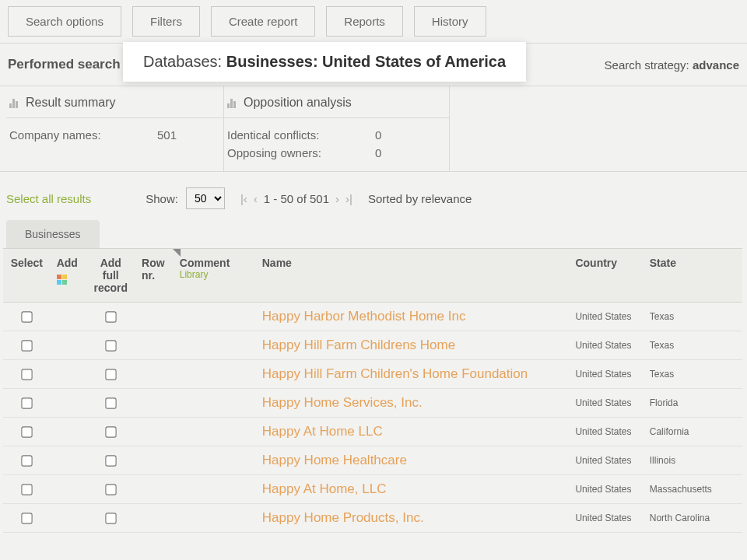 This screenshot has height=560, width=747. Describe the element at coordinates (412, 345) in the screenshot. I see `row-name: Happy Hill Farm Childrens Home` at that location.